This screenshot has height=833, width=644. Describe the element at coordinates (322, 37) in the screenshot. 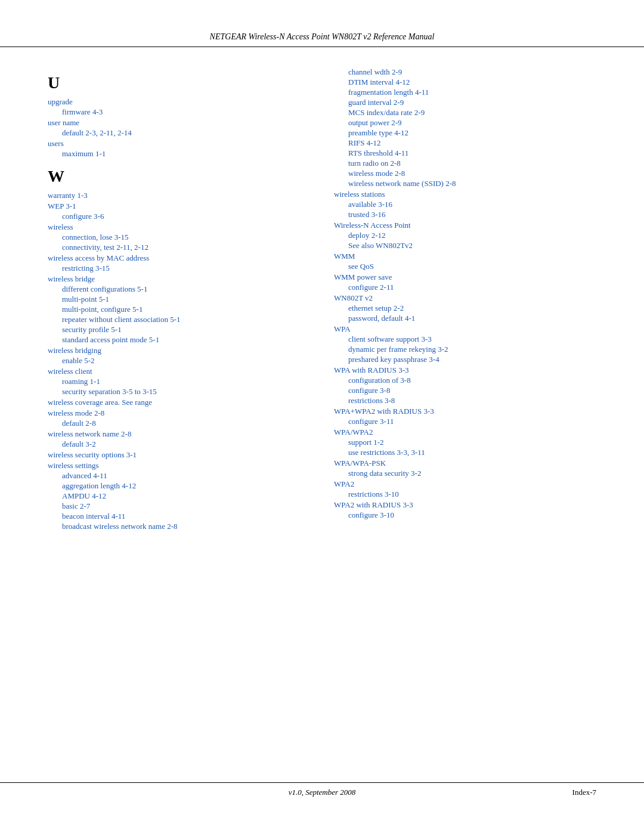

I see `header-title: NETGEAR Wireless-N Access Point WN802T v…` at that location.